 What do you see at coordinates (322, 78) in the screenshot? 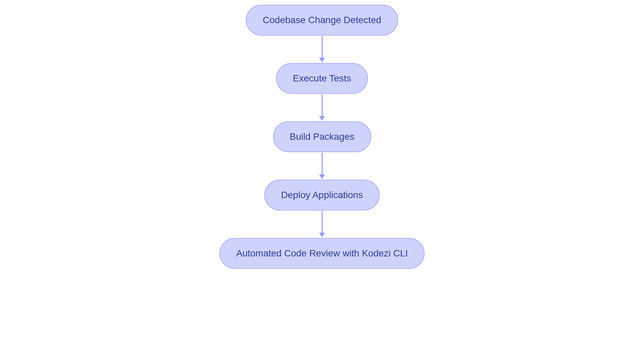
I see `flow-node-label: Execute Tests` at bounding box center [322, 78].